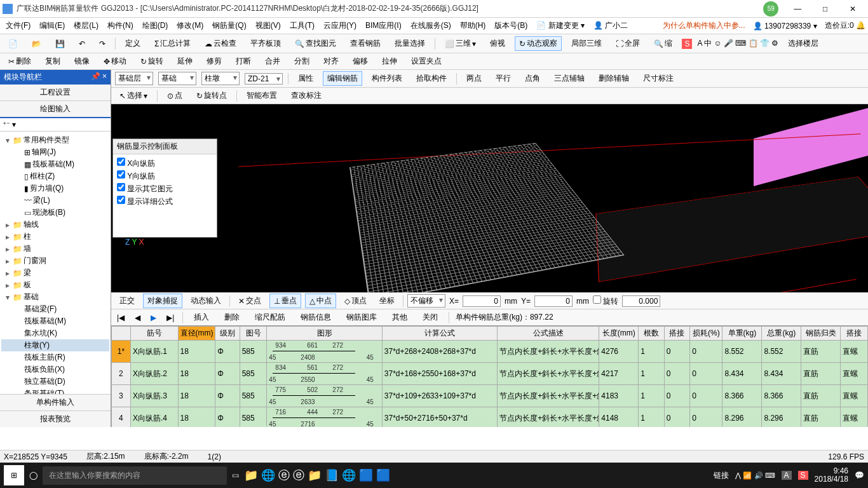  Describe the element at coordinates (243, 61) in the screenshot. I see `break-button: 打断` at that location.